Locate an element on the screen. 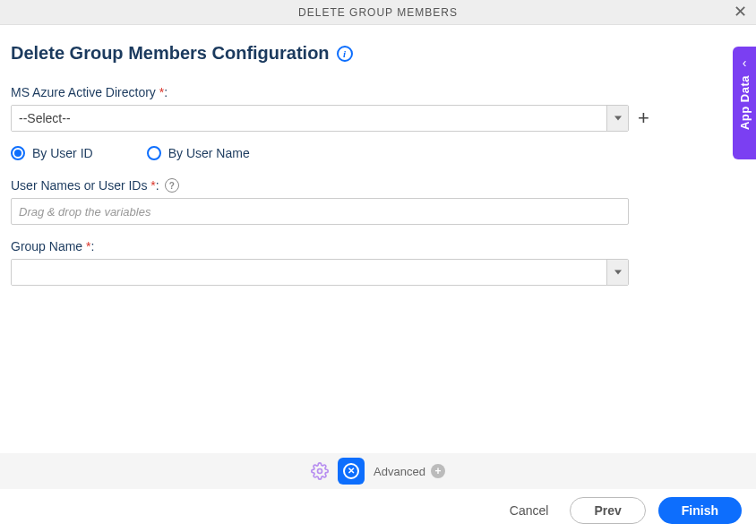  add-connection-button: + is located at coordinates (643, 118).